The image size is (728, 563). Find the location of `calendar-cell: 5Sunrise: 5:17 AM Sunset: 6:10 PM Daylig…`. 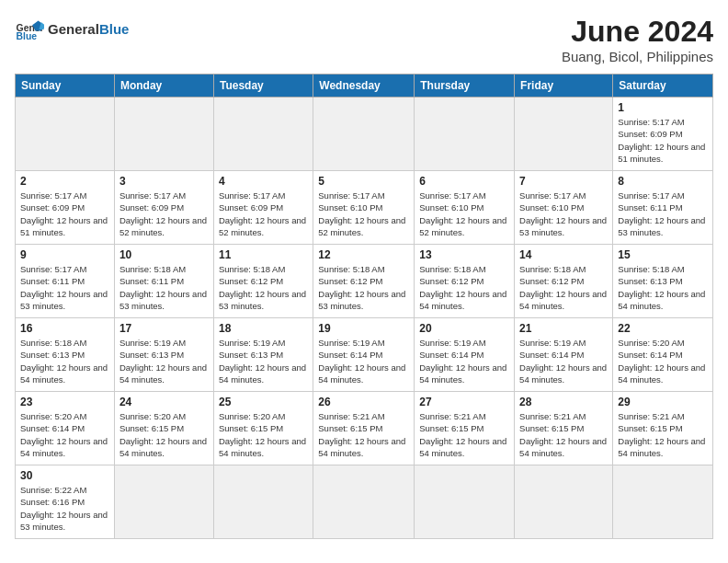

calendar-cell: 5Sunrise: 5:17 AM Sunset: 6:10 PM Daylig… is located at coordinates (364, 208).